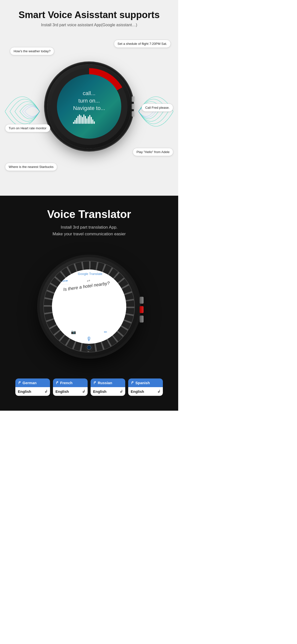  I want to click on google-translate-header: ≡ Google Translate, so click(89, 274).